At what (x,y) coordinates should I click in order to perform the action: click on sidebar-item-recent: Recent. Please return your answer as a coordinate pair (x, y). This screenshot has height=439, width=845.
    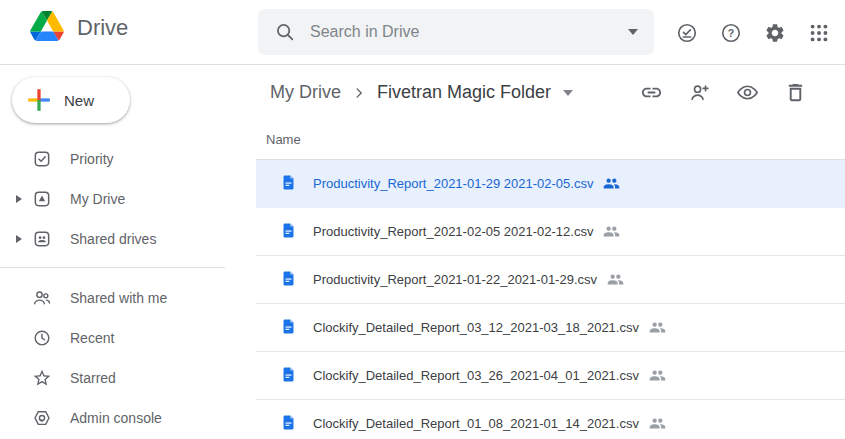
    Looking at the image, I should click on (128, 338).